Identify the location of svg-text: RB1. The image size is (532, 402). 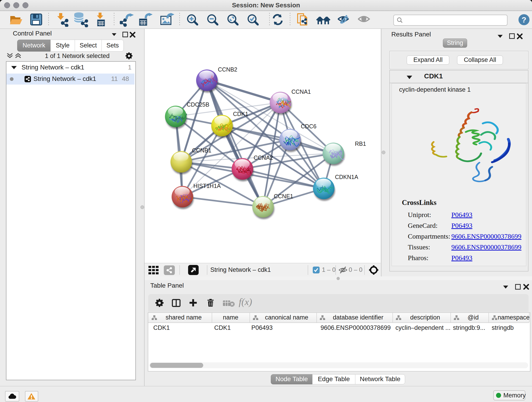
(361, 144).